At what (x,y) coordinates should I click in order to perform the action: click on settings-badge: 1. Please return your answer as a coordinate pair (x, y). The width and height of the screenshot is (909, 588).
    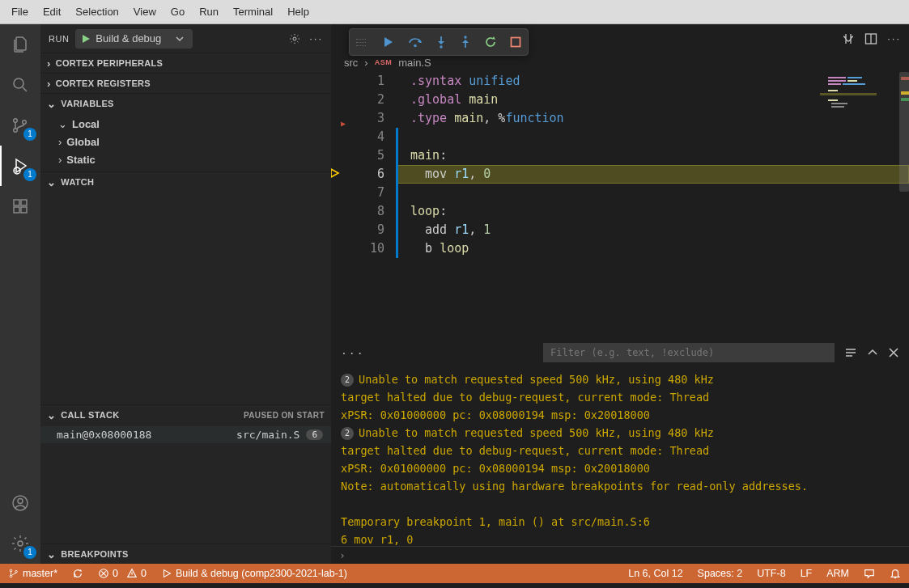
    Looking at the image, I should click on (30, 552).